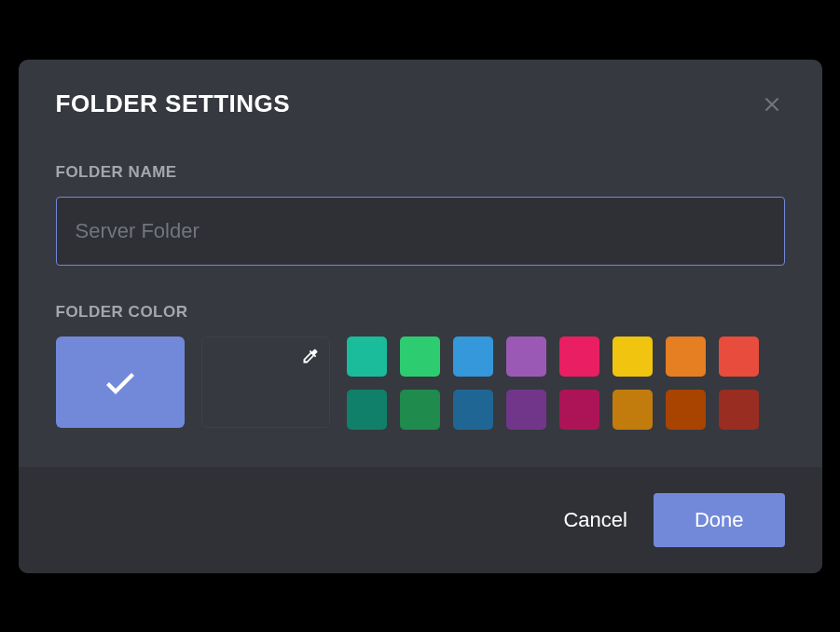 This screenshot has width=840, height=632. I want to click on custom-color-swatch, so click(266, 382).